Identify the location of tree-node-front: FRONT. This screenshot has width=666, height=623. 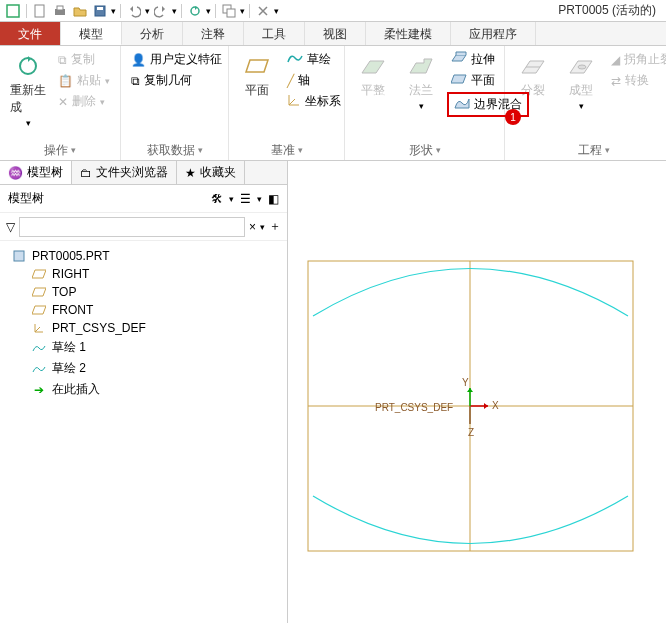
(144, 310).